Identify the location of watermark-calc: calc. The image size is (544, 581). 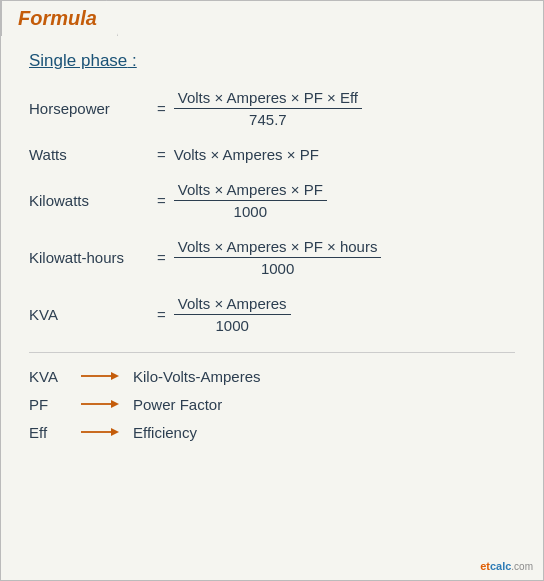
(500, 566).